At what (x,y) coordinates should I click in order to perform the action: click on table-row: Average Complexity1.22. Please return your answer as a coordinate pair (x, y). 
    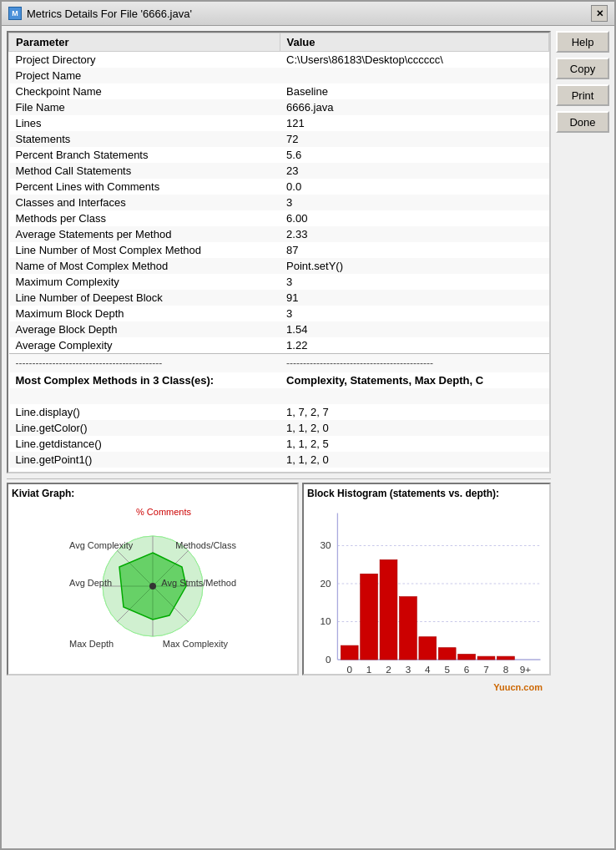
    Looking at the image, I should click on (279, 346).